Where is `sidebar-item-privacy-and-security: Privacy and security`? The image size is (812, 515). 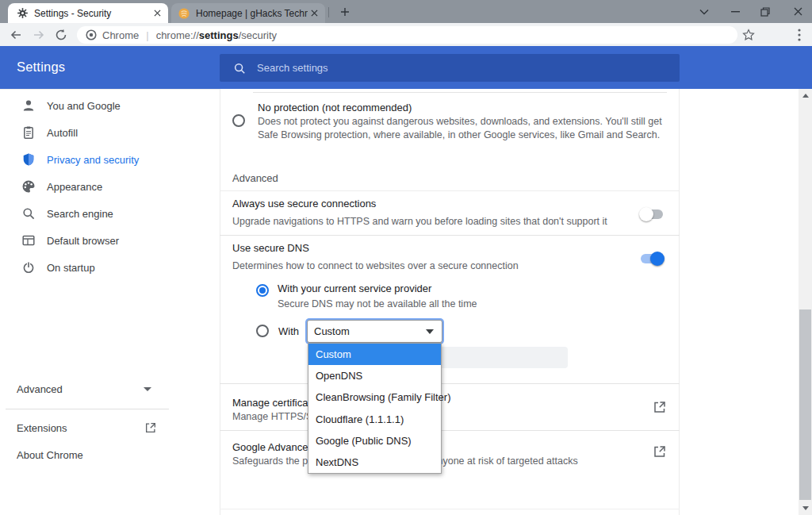
sidebar-item-privacy-and-security: Privacy and security is located at coordinates (109, 159).